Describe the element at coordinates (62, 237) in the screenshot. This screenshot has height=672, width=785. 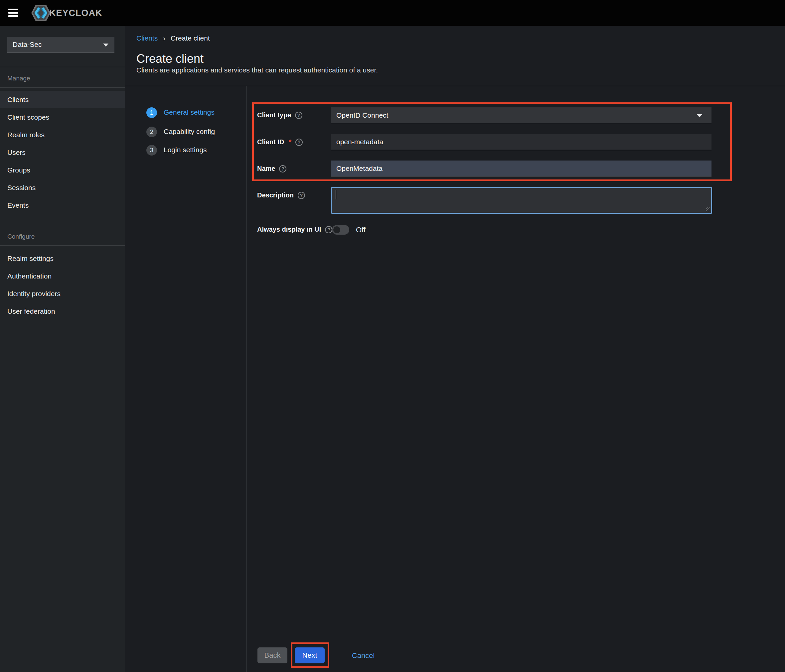
I see `sidebar-section-configure: Configure` at that location.